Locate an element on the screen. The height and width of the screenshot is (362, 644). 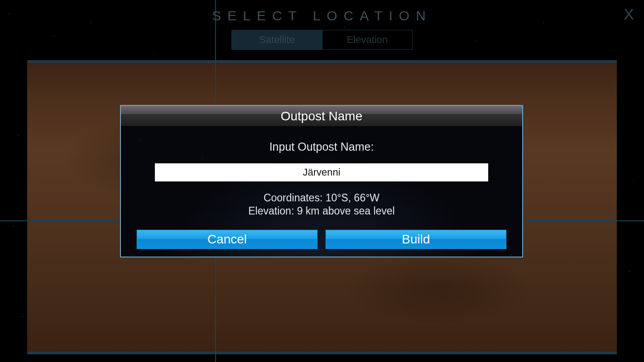
build-button: Build is located at coordinates (416, 239).